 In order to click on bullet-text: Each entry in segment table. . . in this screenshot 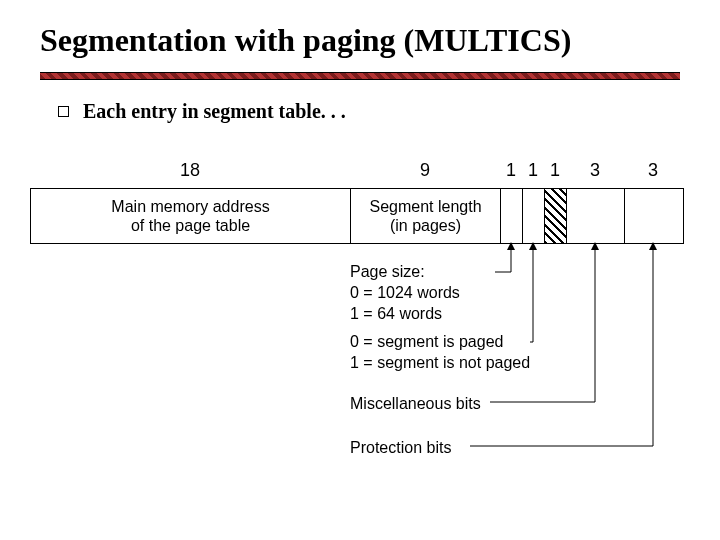, I will do `click(214, 112)`.